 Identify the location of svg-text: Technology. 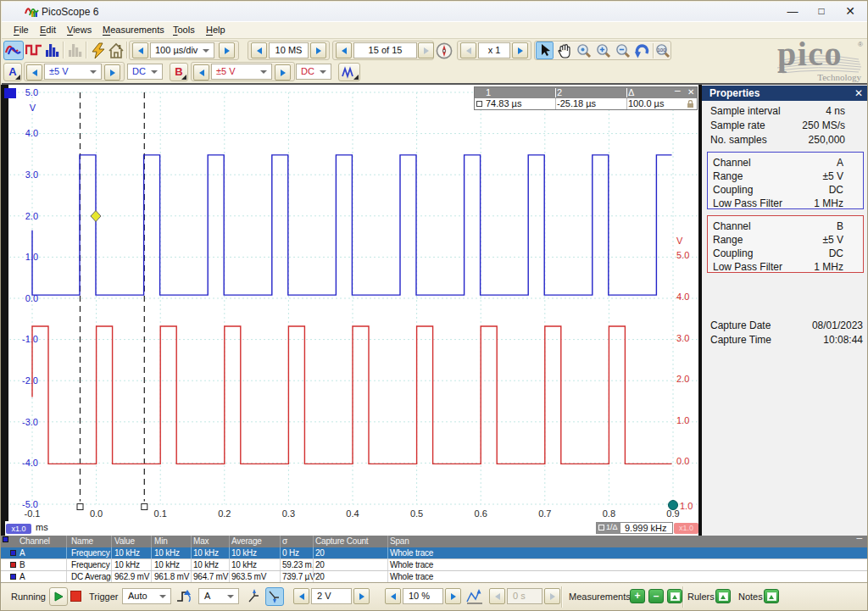
(839, 77).